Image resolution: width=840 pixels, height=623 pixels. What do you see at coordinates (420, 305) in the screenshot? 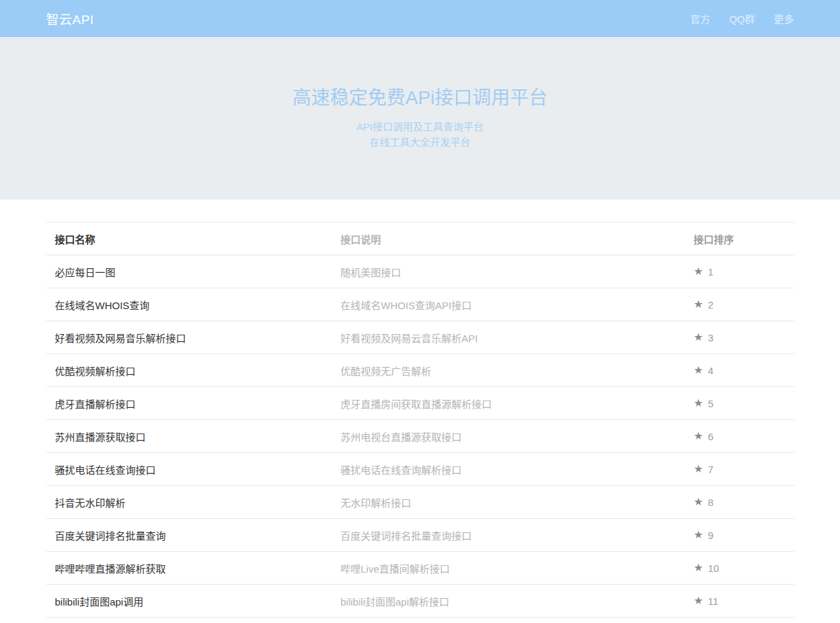
I see `table-row: 在线域名WHOIS查询 在线域名WHOIS查询API接口 ★ 2` at bounding box center [420, 305].